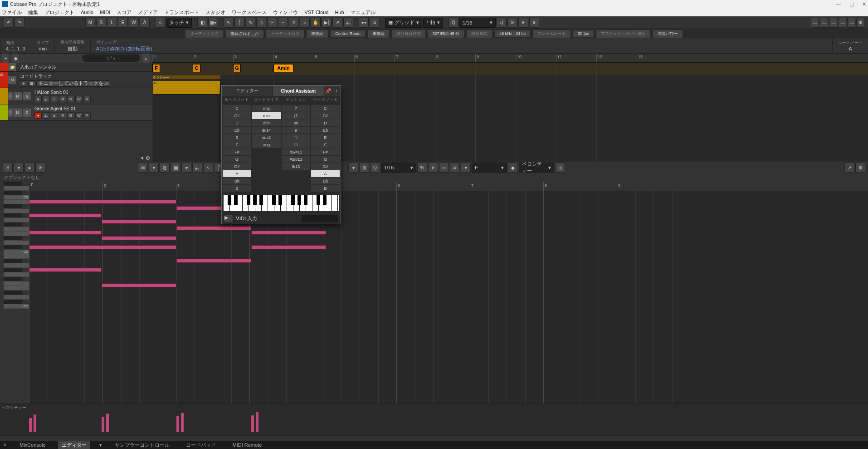 The image size is (868, 449). I want to click on auto-solo: S, so click(101, 23).